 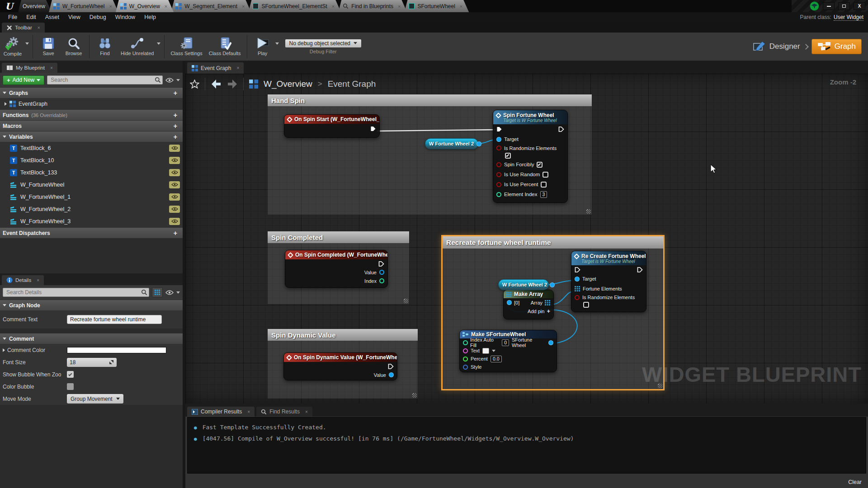 I want to click on node-on-spin-dynamic-value: On Spin Dynamic Value (W_FortuneWheel_3)…, so click(x=340, y=366).